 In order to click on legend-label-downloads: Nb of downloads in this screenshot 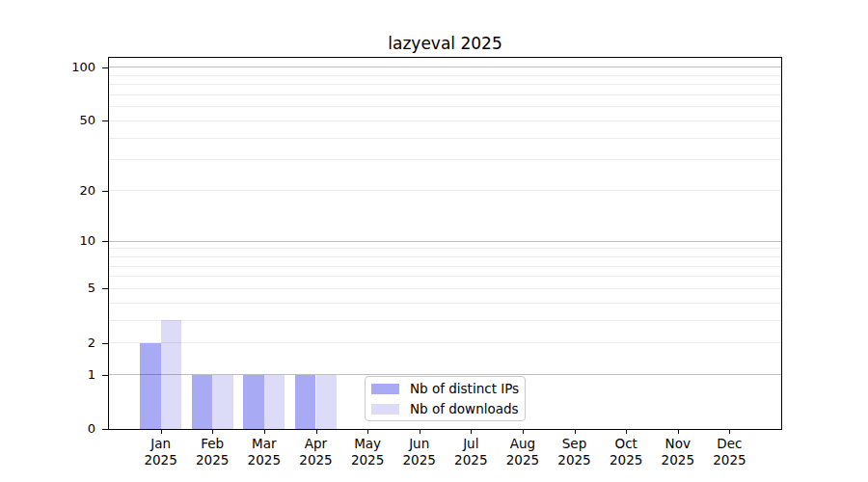, I will do `click(465, 409)`.